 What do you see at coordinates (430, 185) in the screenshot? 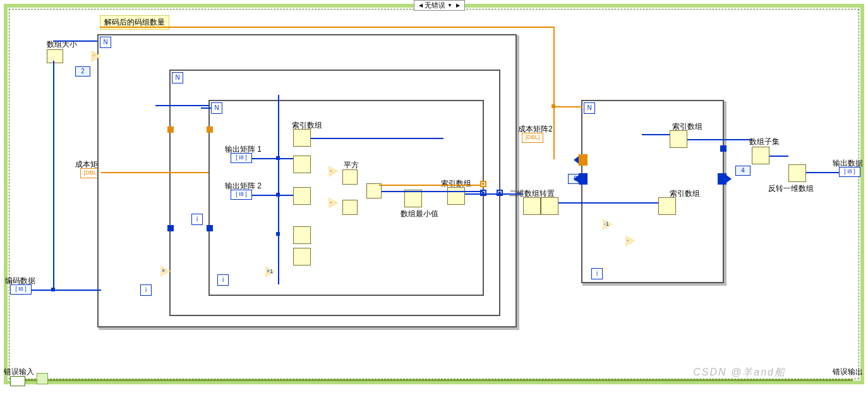
I see `w-or-b` at bounding box center [430, 185].